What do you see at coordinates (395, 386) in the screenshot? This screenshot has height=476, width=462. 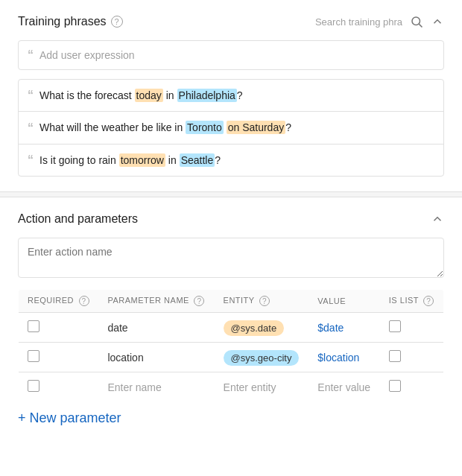 I see `is-list-checkbox-new` at bounding box center [395, 386].